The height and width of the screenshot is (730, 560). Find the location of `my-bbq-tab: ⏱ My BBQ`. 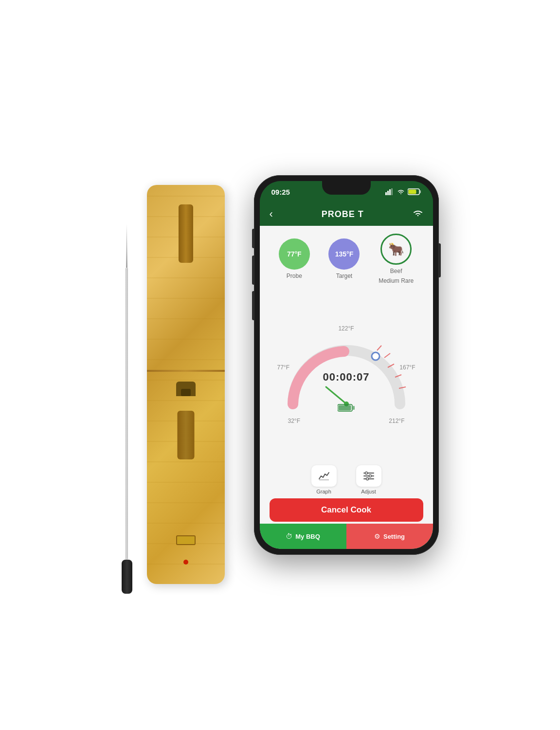

my-bbq-tab: ⏱ My BBQ is located at coordinates (303, 536).